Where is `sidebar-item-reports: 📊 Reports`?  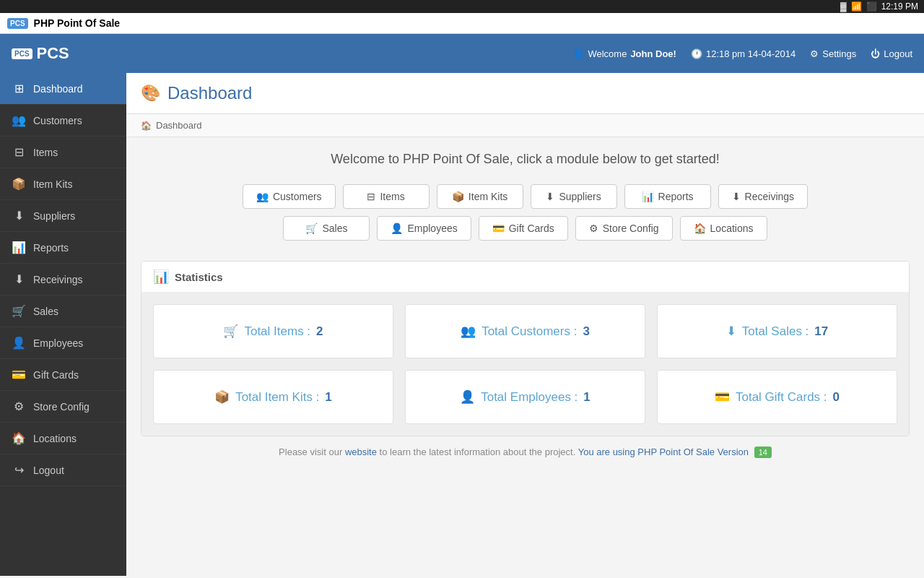
sidebar-item-reports: 📊 Reports is located at coordinates (64, 248).